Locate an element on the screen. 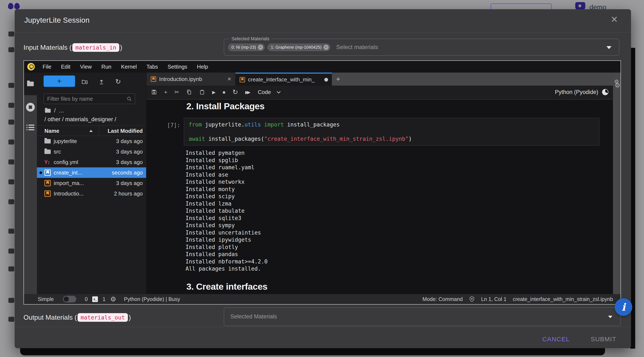 This screenshot has height=357, width=644. property-inspector-icon: ⚙⚙ is located at coordinates (616, 84).